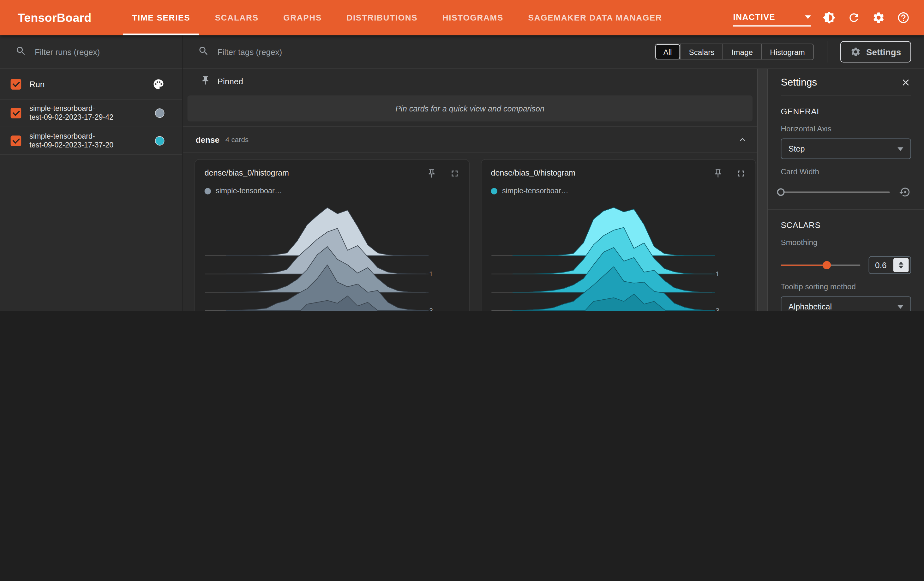 This screenshot has width=924, height=581. What do you see at coordinates (397, 18) in the screenshot?
I see `nav-tabs: TIME SERIES SCALARS GRAPHS DISTRIBUTIONS…` at bounding box center [397, 18].